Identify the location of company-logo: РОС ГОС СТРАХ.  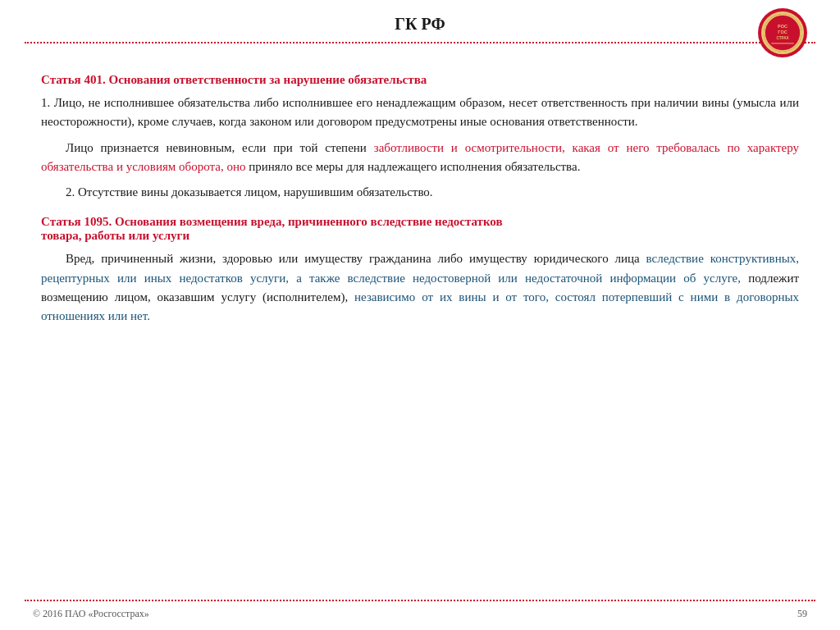
(783, 33).